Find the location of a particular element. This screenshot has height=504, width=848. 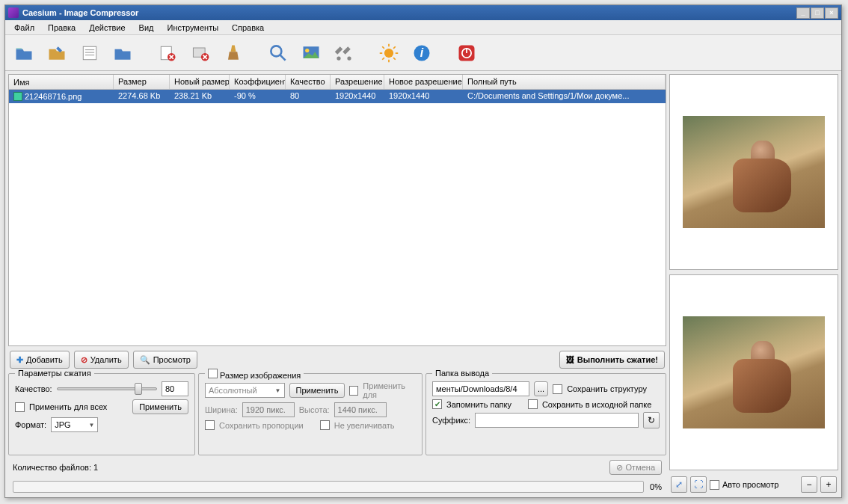

no-enlarge-label: Не увеличивать is located at coordinates (365, 425).